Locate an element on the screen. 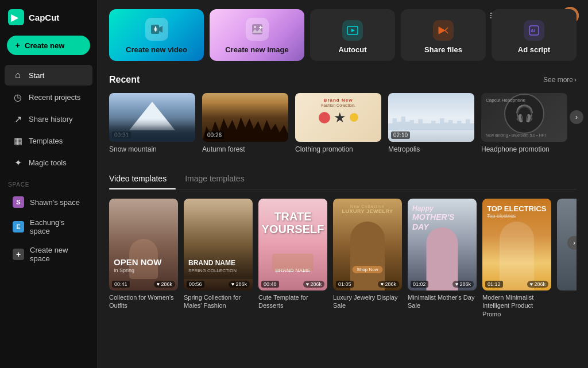 This screenshot has height=368, width=588. recent-thumb-headphone: 🎧 Capcut Headphone New landing • Bluetoo… is located at coordinates (524, 117).